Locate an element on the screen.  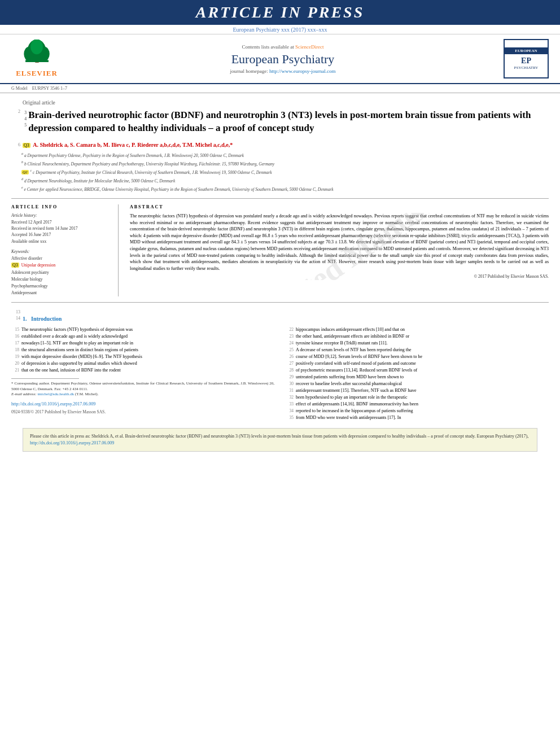
elsevier-wordmark: ELSEVIER is located at coordinates (37, 73).